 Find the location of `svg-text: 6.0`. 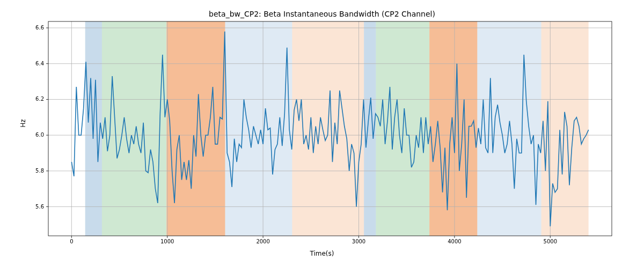

svg-text: 6.0 is located at coordinates (40, 135).